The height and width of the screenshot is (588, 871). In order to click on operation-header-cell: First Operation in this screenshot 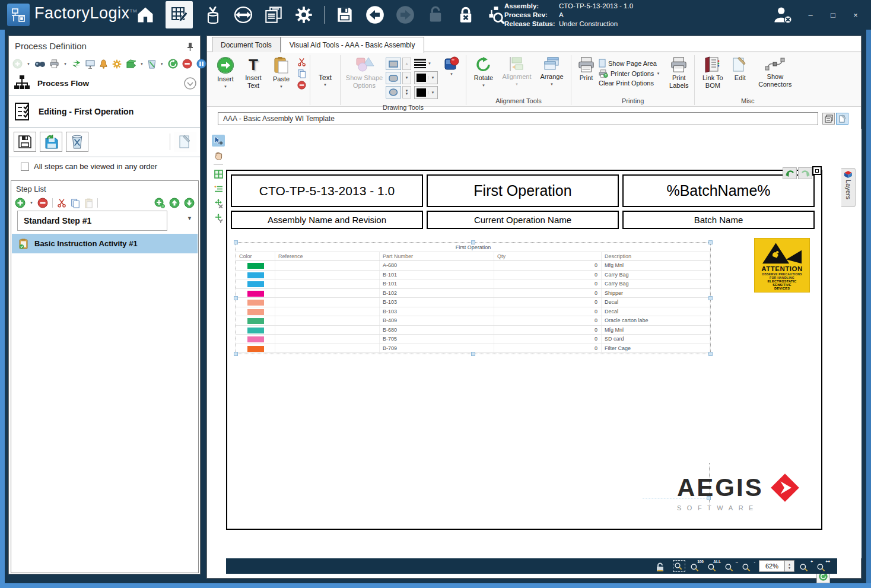, I will do `click(523, 191)`.